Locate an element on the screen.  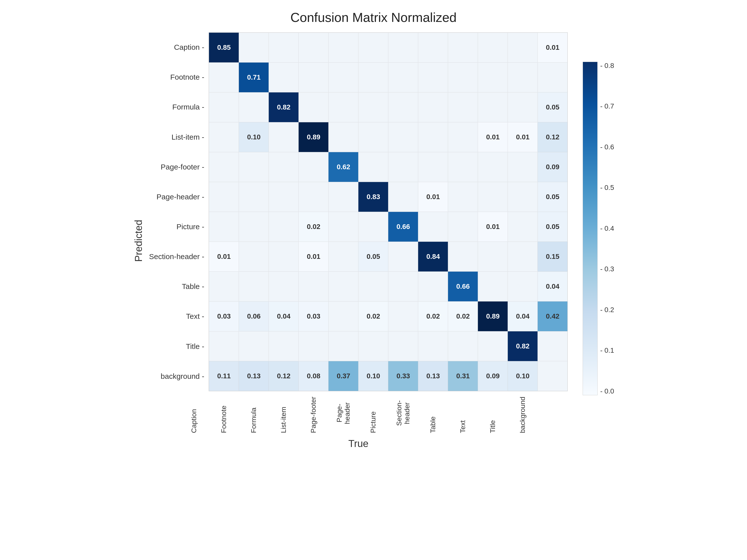
chart-title: Confusion Matrix Normalized is located at coordinates (374, 18).